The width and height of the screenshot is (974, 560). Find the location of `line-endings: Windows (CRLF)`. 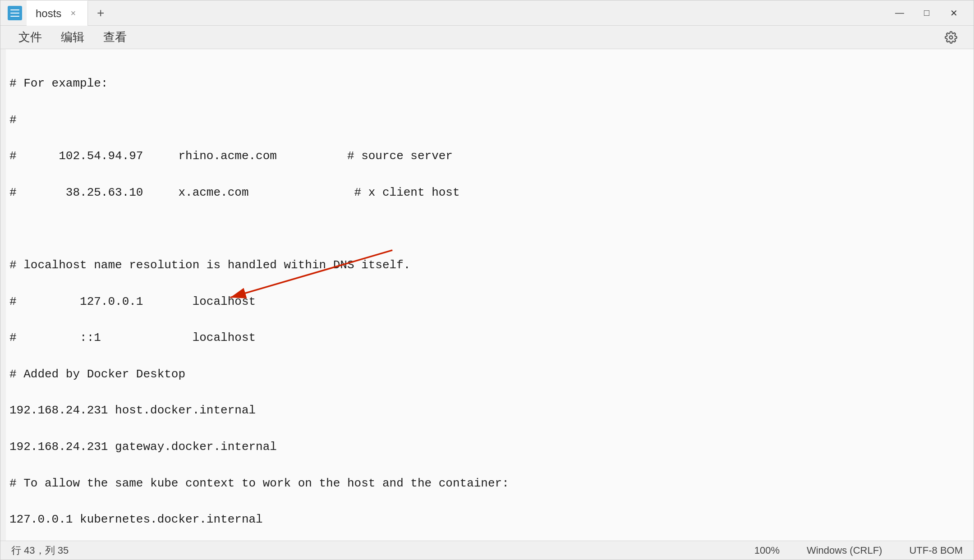

line-endings: Windows (CRLF) is located at coordinates (844, 551).